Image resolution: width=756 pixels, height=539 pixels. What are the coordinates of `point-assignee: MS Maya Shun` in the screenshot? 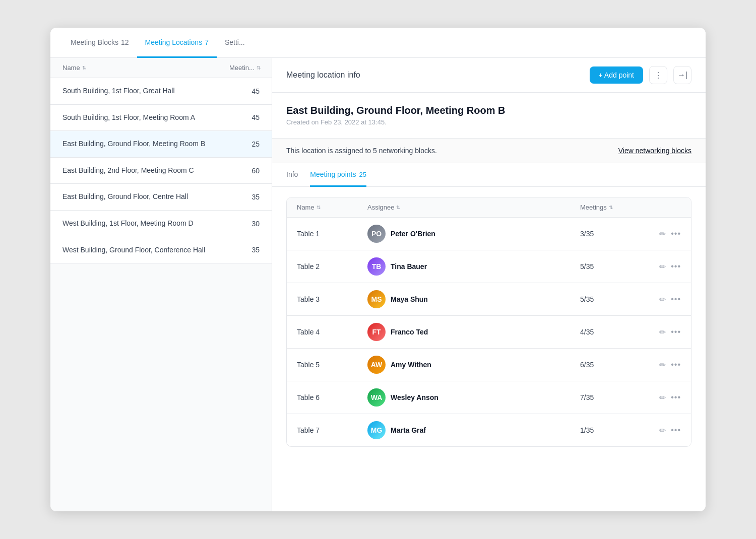 It's located at (474, 299).